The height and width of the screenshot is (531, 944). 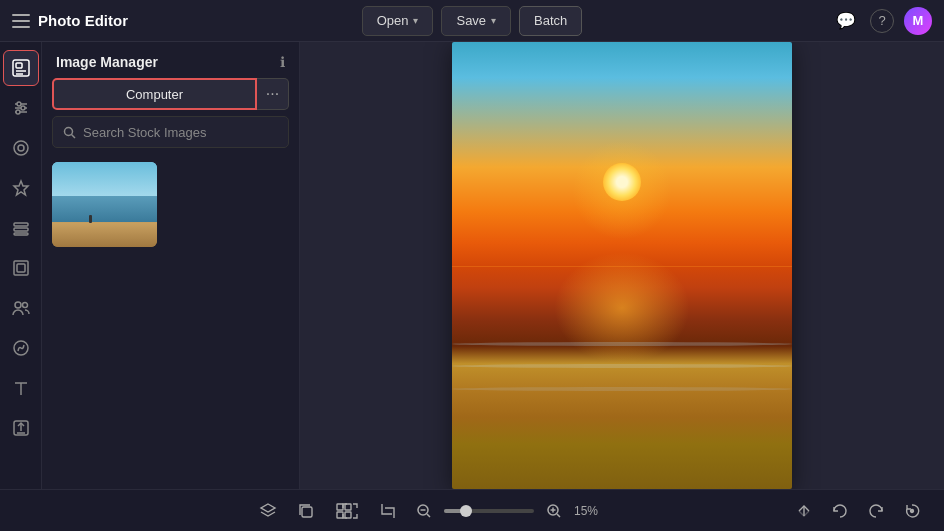 What do you see at coordinates (846, 21) in the screenshot?
I see `comment-icon: 💬` at bounding box center [846, 21].